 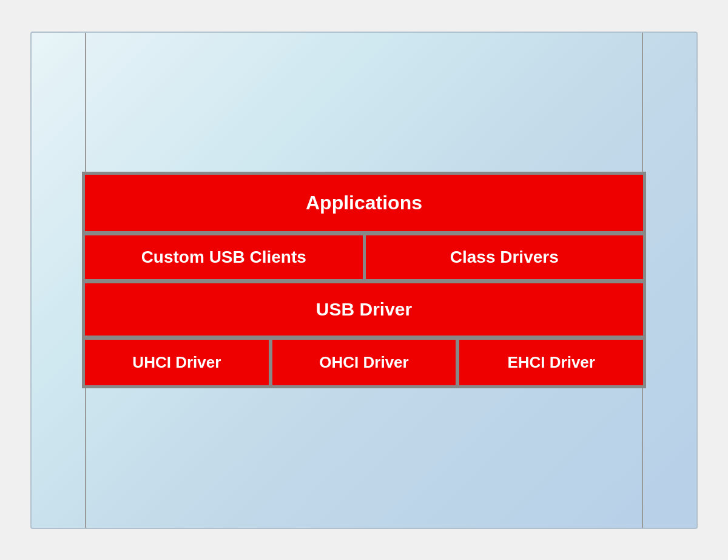 I want to click on class-drivers-cell: Class Drivers, so click(x=505, y=257).